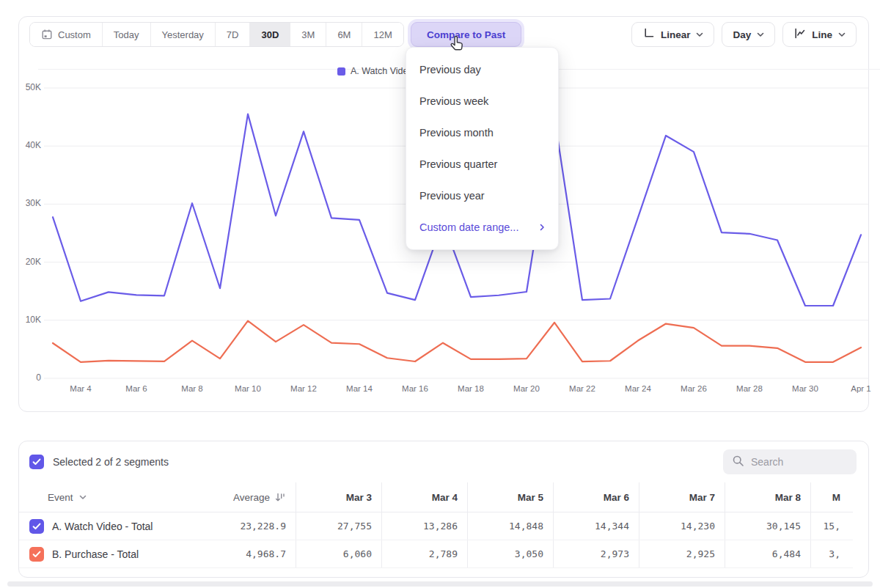  What do you see at coordinates (183, 35) in the screenshot?
I see `range-label: Yesterday` at bounding box center [183, 35].